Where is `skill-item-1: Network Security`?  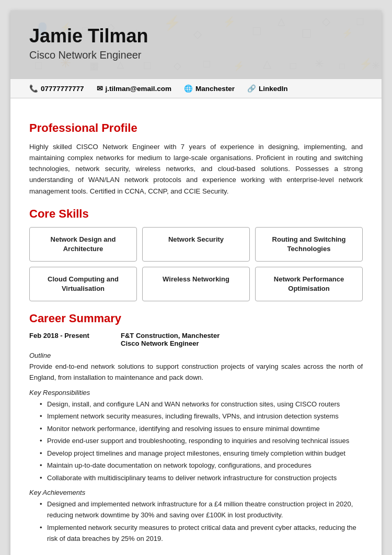 skill-item-1: Network Security is located at coordinates (196, 244).